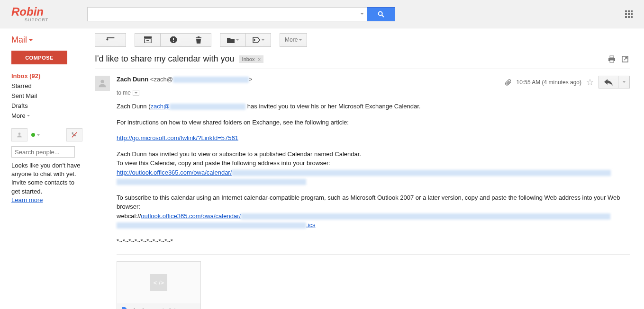 The height and width of the screenshot is (309, 644). What do you see at coordinates (362, 14) in the screenshot?
I see `search-options-dropdown` at bounding box center [362, 14].